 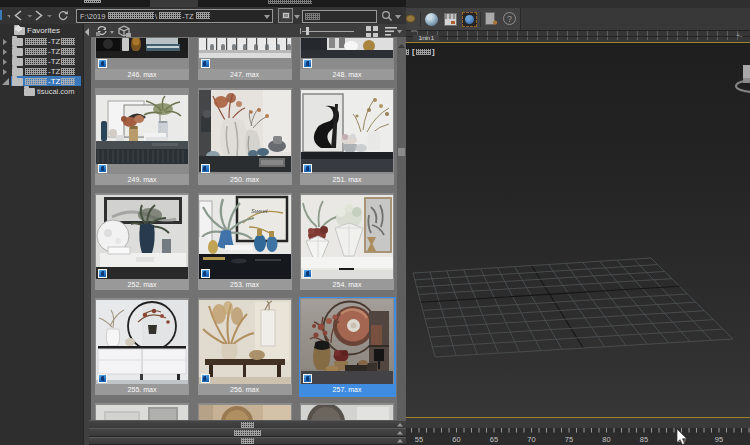 What do you see at coordinates (606, 440) in the screenshot?
I see `svg-text: 80` at bounding box center [606, 440].